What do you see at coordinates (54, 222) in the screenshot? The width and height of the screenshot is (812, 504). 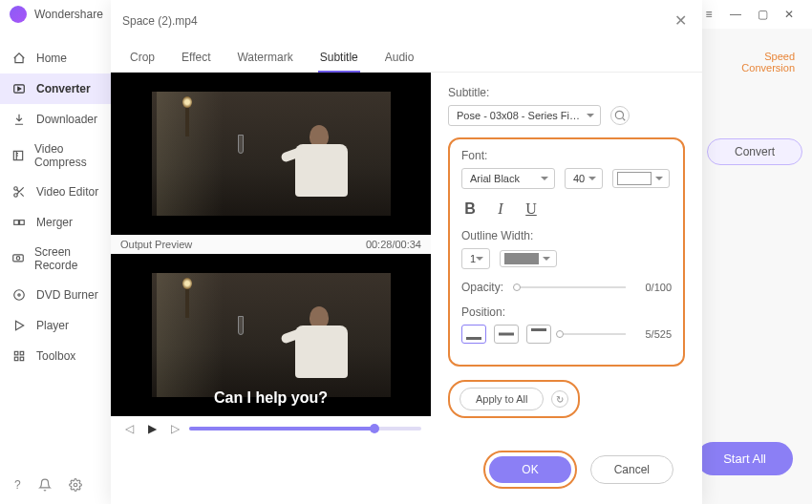 I see `sidebar-label: Merger` at bounding box center [54, 222].